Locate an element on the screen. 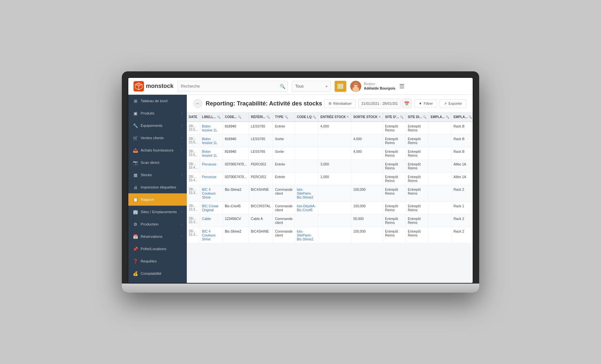 The width and height of the screenshot is (601, 364). sidebar-label: Sites / Emplacements is located at coordinates (159, 212).